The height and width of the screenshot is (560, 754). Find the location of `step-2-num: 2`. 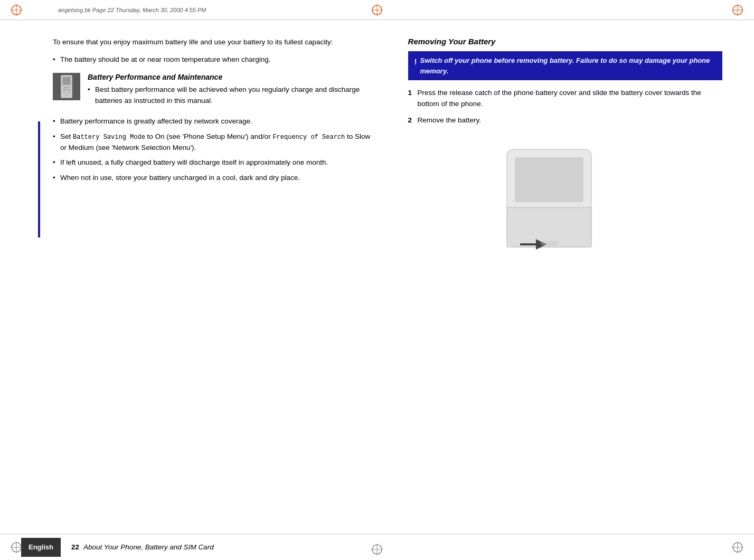

step-2-num: 2 is located at coordinates (410, 120).